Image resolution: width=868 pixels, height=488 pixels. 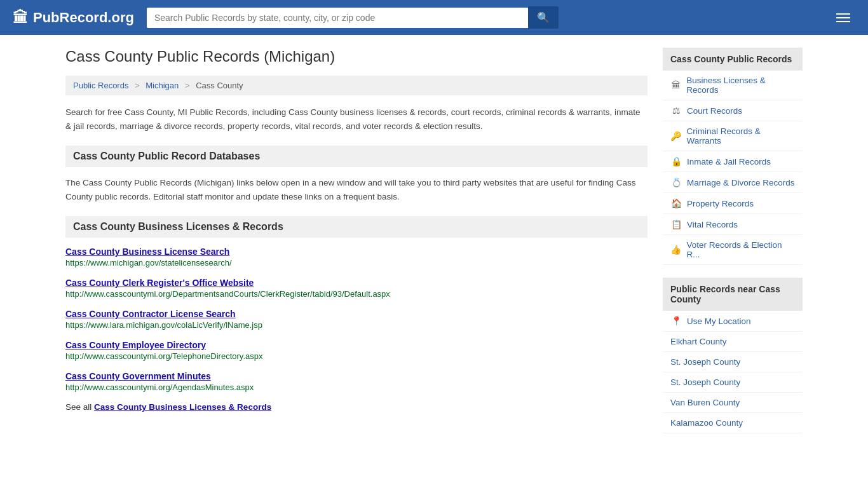 What do you see at coordinates (356, 407) in the screenshot?
I see `see-all: See all Cass County Business Licenses & …` at bounding box center [356, 407].